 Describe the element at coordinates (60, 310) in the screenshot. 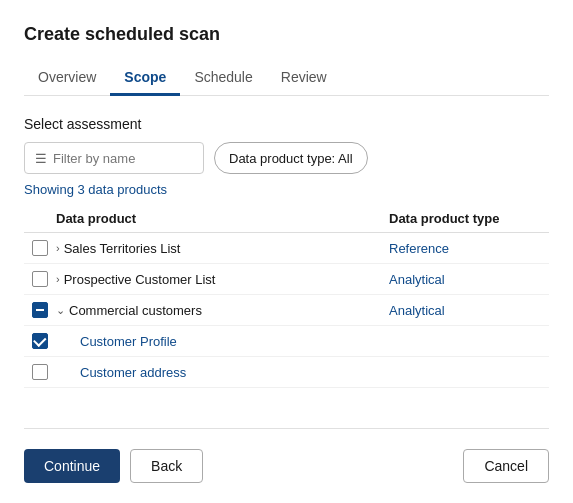

I see `chevron-down-icon: ⌄` at that location.